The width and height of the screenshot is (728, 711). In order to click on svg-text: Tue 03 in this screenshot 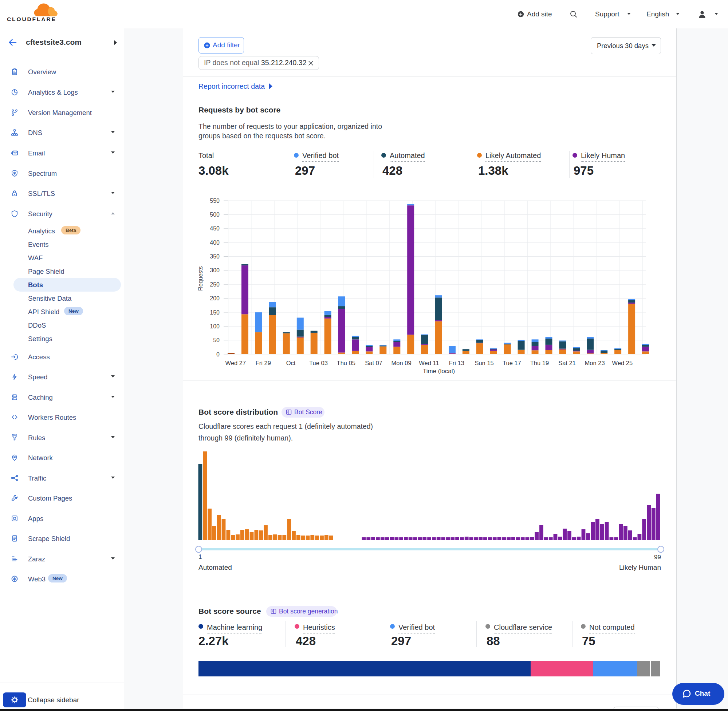, I will do `click(318, 363)`.